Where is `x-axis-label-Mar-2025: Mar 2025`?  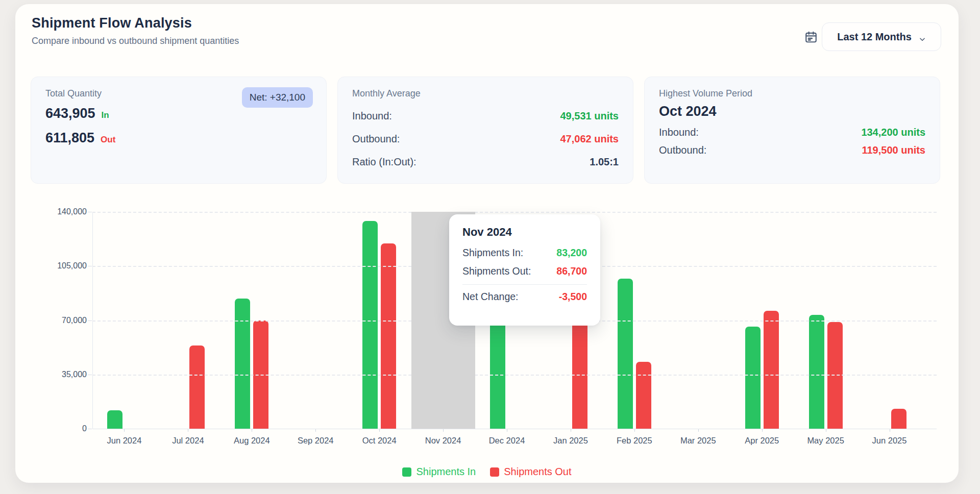
x-axis-label-Mar-2025: Mar 2025 is located at coordinates (698, 441).